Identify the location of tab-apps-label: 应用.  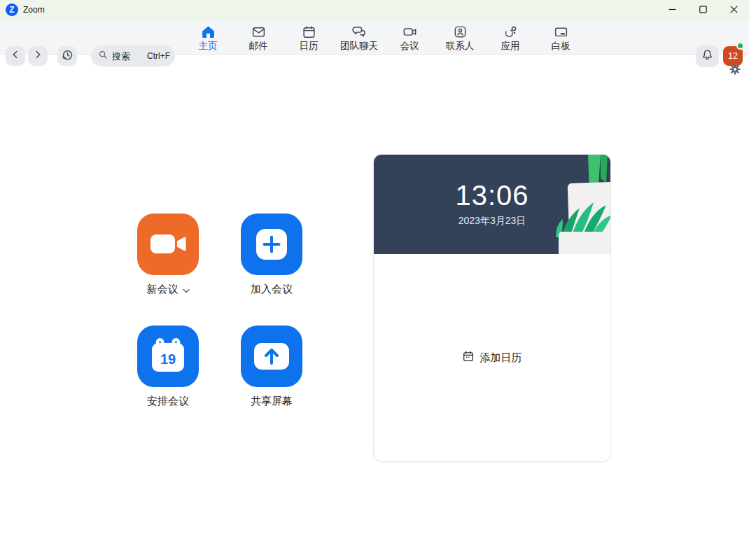
(511, 46).